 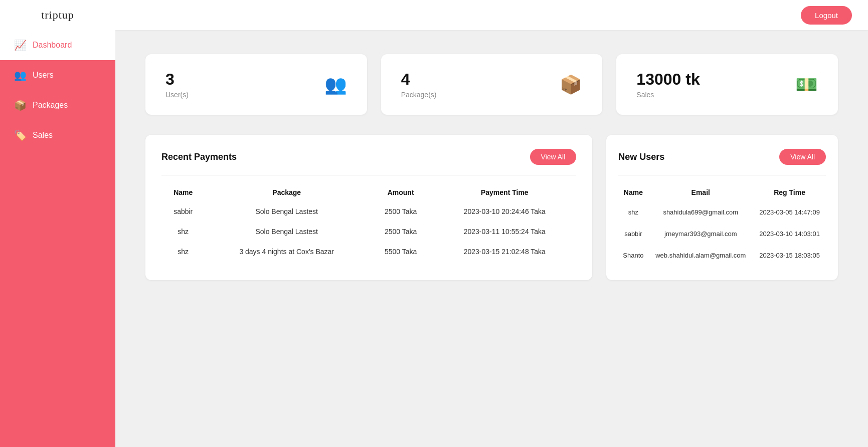 What do you see at coordinates (369, 252) in the screenshot?
I see `table-row: shz 3 days 4 nights at Cox's Bazar 5500 …` at bounding box center [369, 252].